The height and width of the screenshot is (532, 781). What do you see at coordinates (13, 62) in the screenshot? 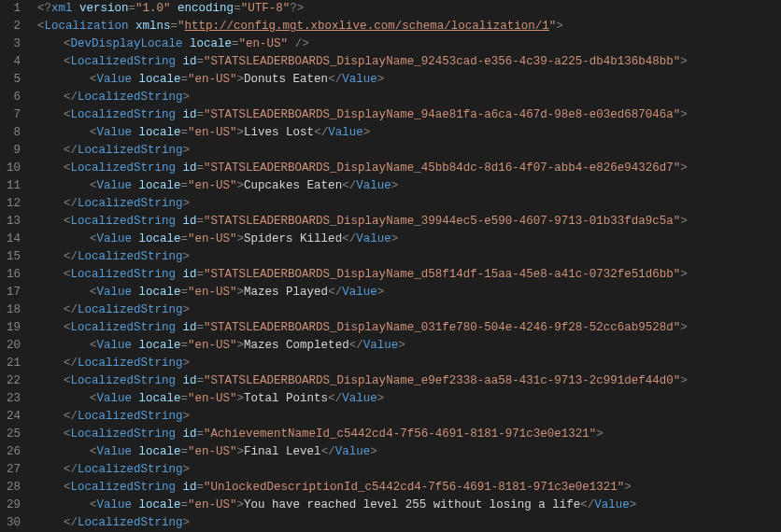
I see `line-number: 4` at bounding box center [13, 62].